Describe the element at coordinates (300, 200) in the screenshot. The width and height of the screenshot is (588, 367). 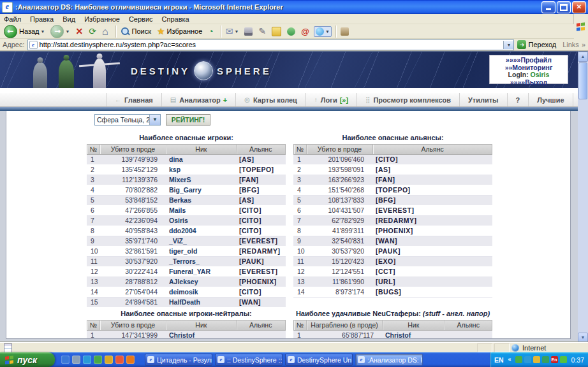
I see `table-cell: 5` at that location.